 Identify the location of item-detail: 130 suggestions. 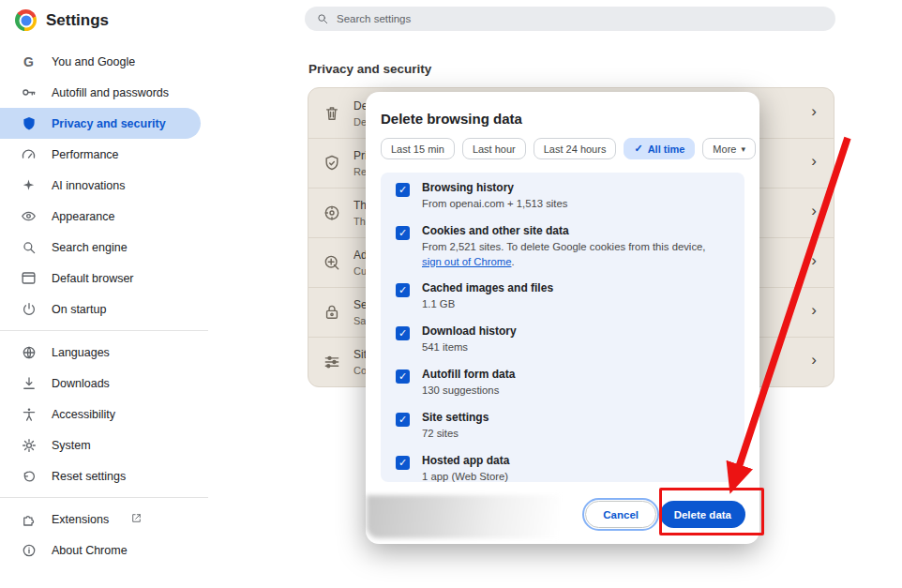
(469, 391).